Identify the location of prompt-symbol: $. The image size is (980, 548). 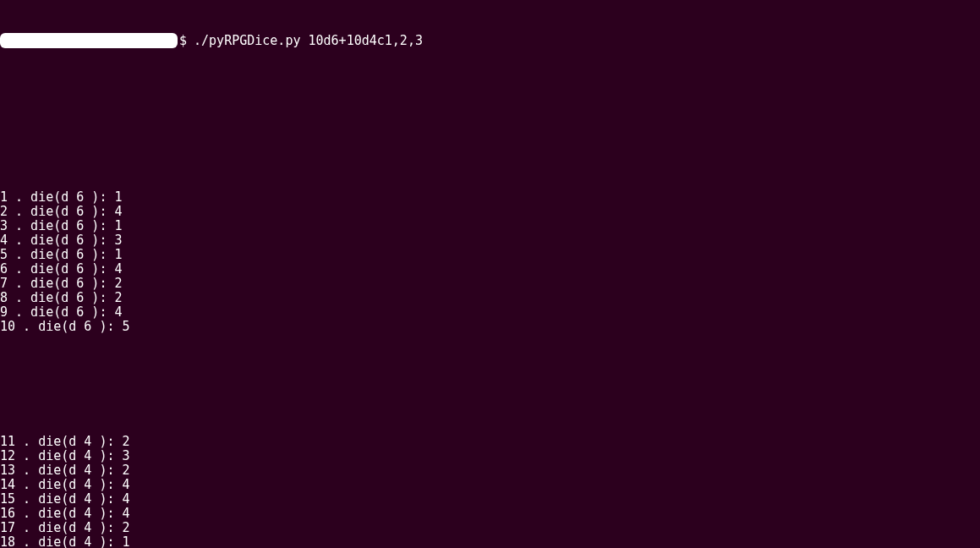
(183, 41).